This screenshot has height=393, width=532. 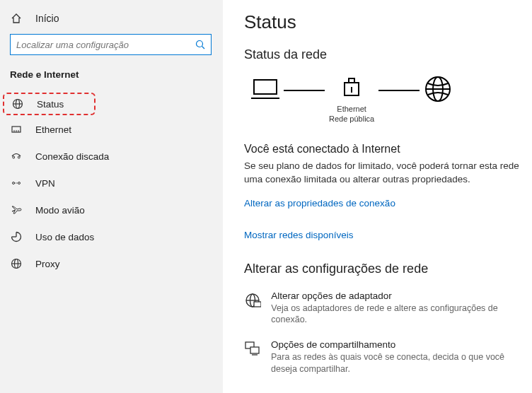 What do you see at coordinates (382, 308) in the screenshot?
I see `option-adapter-settings: Alterar opções de adaptador Veja os adap…` at bounding box center [382, 308].